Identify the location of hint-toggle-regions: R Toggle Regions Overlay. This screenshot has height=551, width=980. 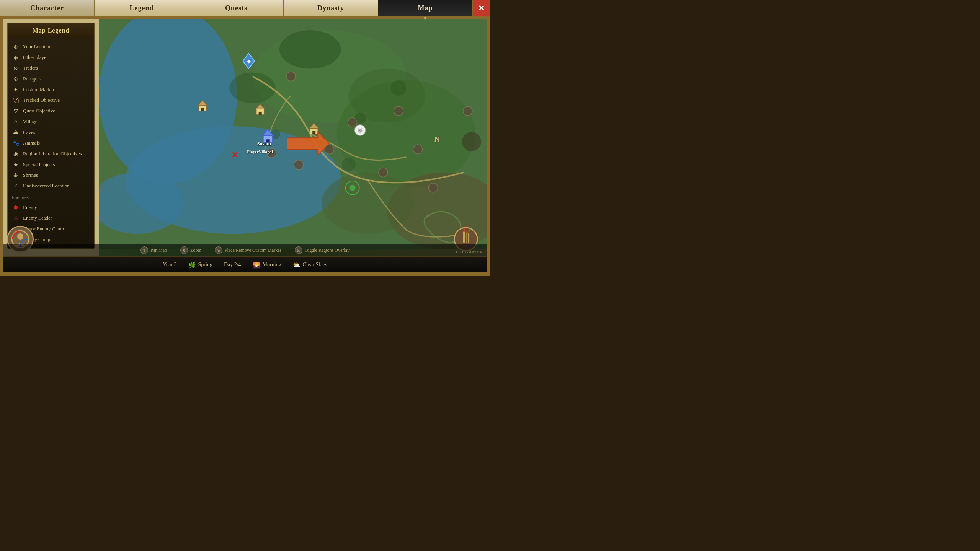
(322, 250).